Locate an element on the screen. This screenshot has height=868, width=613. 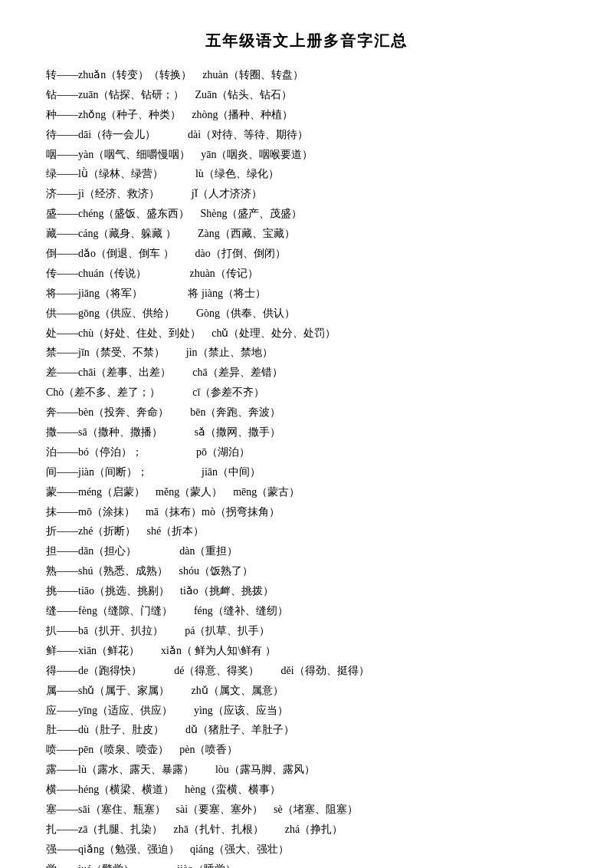
content-line: 藏——cáng（藏身、躲藏 ） Zàng（西藏、宝藏） is located at coordinates (306, 234).